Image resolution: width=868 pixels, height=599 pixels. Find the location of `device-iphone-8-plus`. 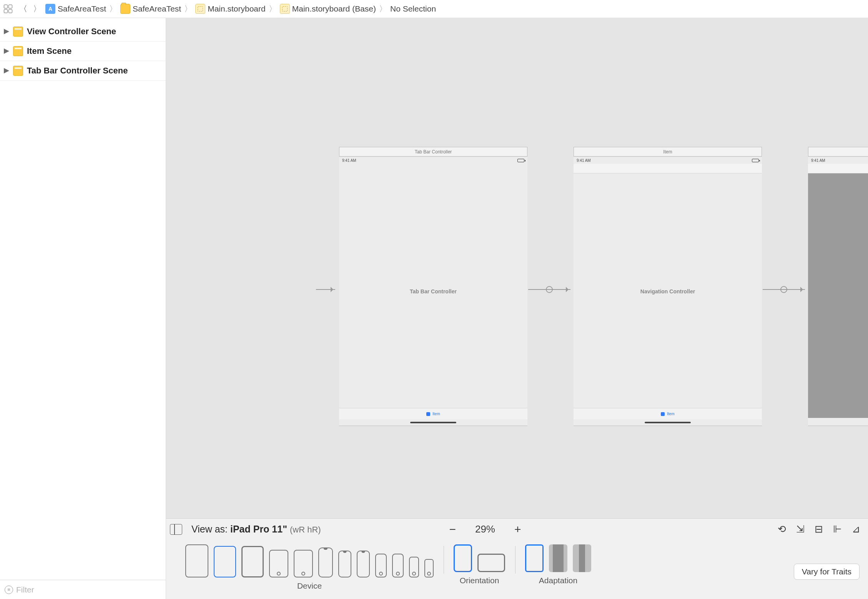

device-iphone-8-plus is located at coordinates (381, 566).